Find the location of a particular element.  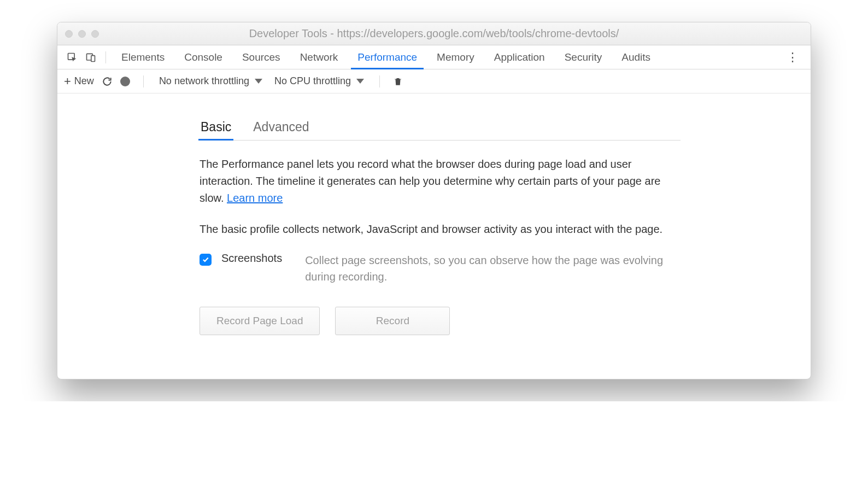

subtab-advanced: Advanced is located at coordinates (281, 128).